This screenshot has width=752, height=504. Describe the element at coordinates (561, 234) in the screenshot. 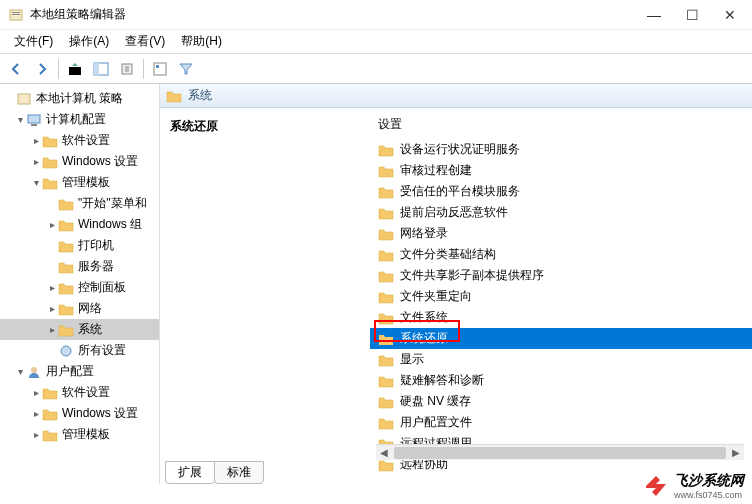

I see `list-item: 网络登录` at that location.